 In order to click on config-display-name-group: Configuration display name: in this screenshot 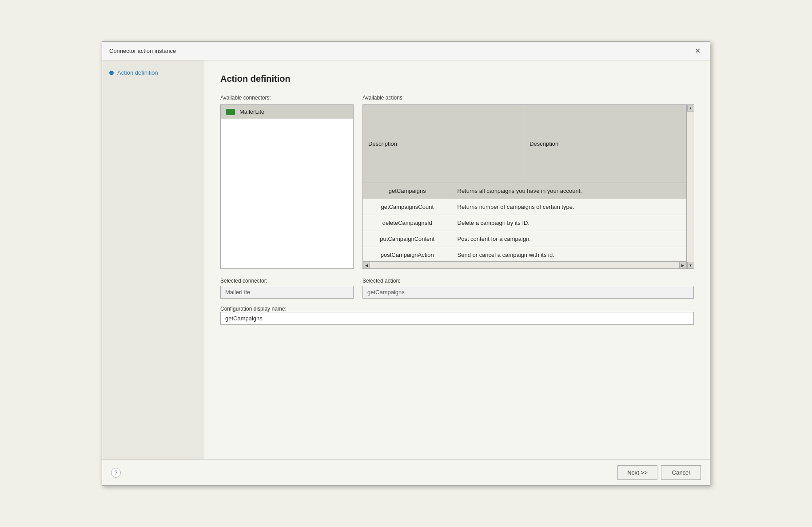, I will do `click(457, 315)`.